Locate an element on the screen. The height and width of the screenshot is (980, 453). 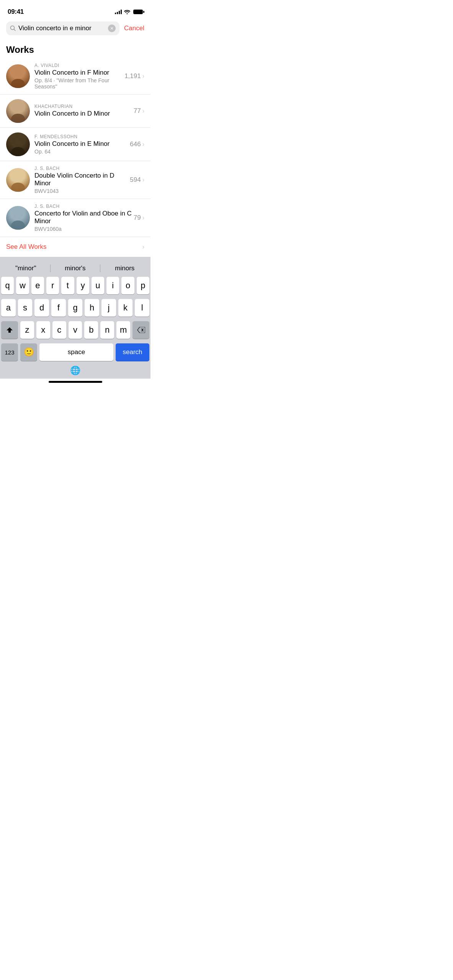
status-time: 09:41 is located at coordinates (16, 12).